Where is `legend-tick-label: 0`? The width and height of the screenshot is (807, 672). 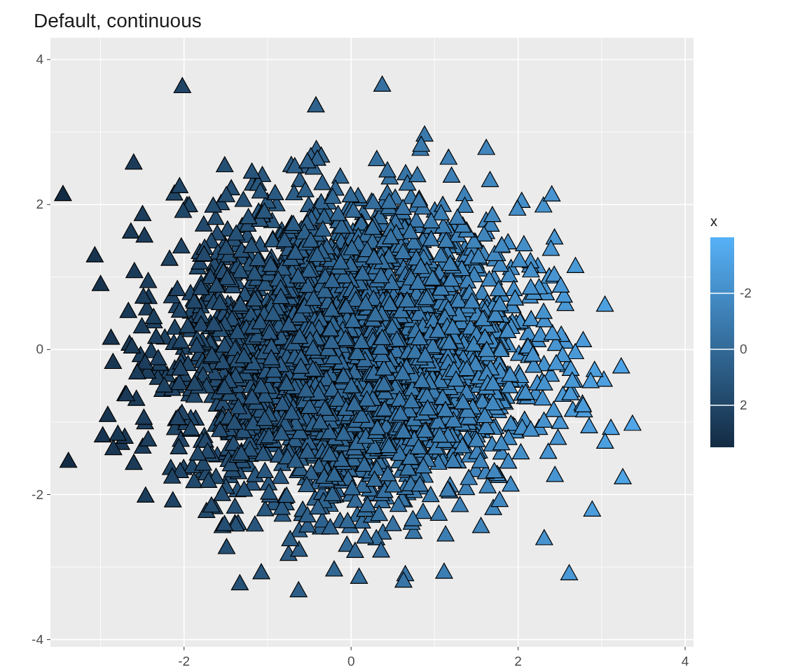
legend-tick-label: 0 is located at coordinates (744, 349).